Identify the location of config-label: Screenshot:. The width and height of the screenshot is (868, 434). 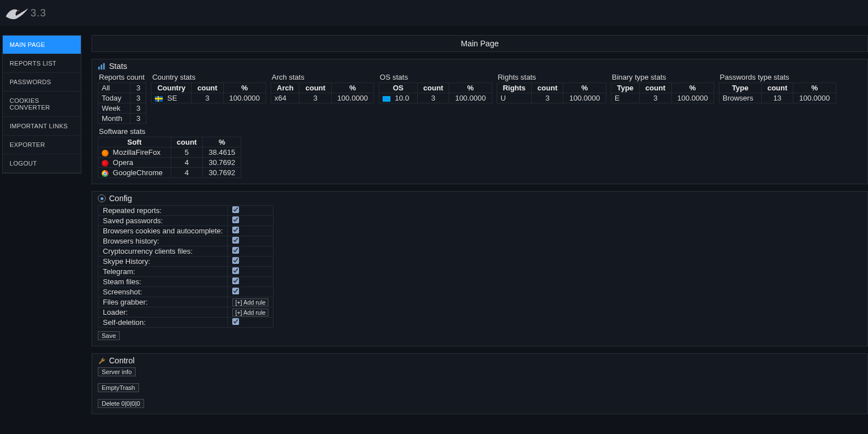
(163, 292).